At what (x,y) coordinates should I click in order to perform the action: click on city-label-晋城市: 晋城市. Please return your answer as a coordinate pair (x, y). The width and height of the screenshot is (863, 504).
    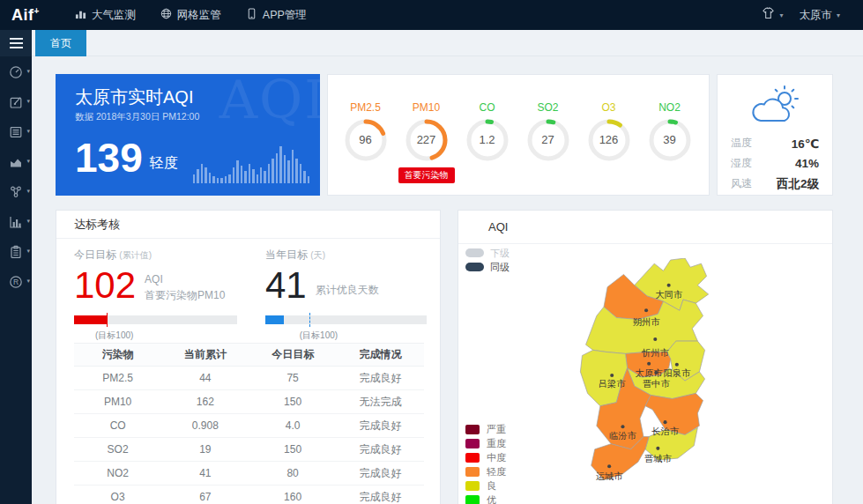
    Looking at the image, I should click on (658, 458).